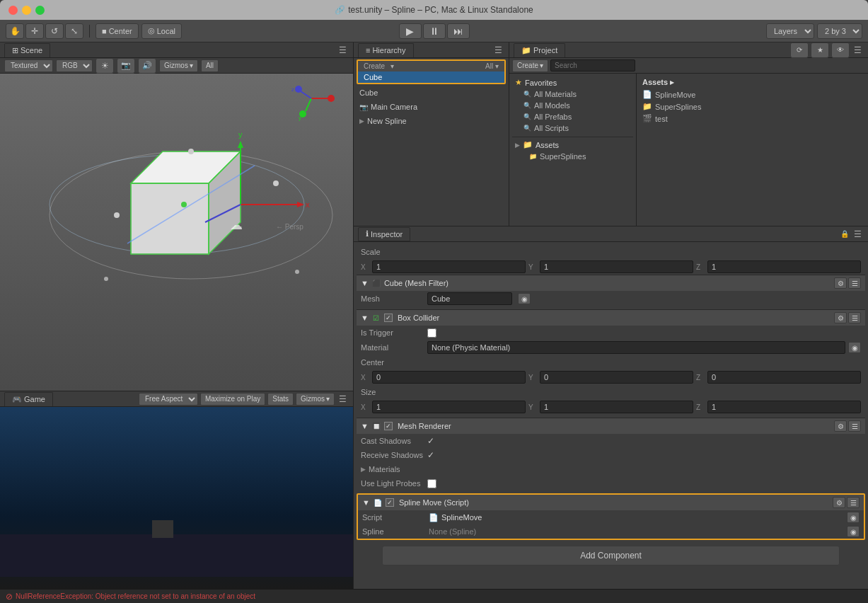 The image size is (868, 603). What do you see at coordinates (449, 407) in the screenshot?
I see `size-x-input` at bounding box center [449, 407].